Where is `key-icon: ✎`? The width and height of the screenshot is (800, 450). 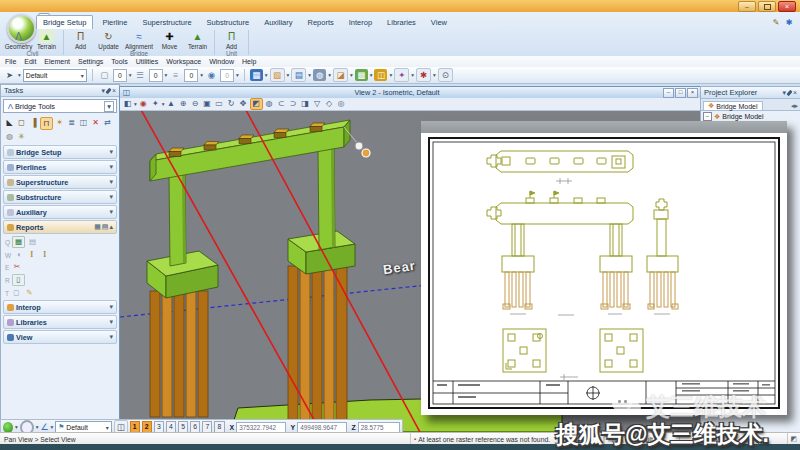
key-icon: ✎ is located at coordinates (776, 23).